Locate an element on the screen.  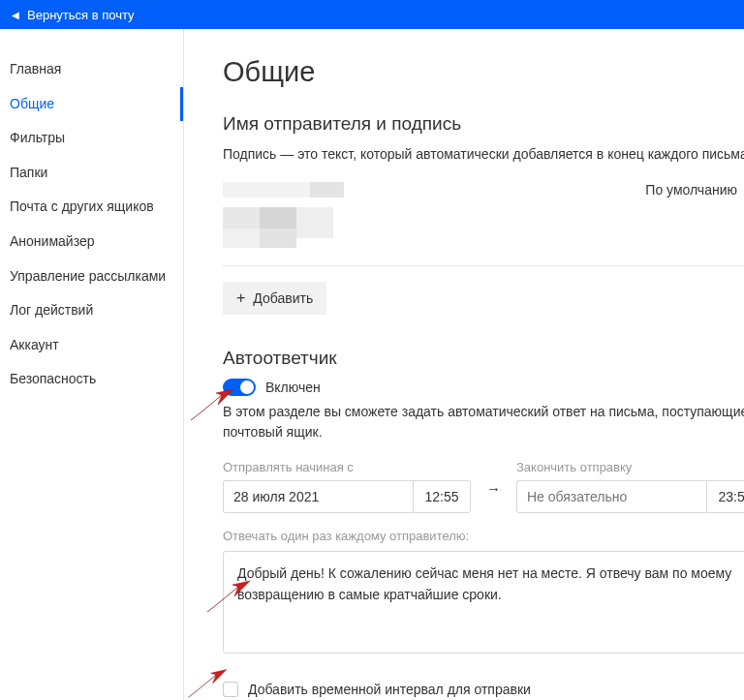
end-date-input is located at coordinates (611, 497).